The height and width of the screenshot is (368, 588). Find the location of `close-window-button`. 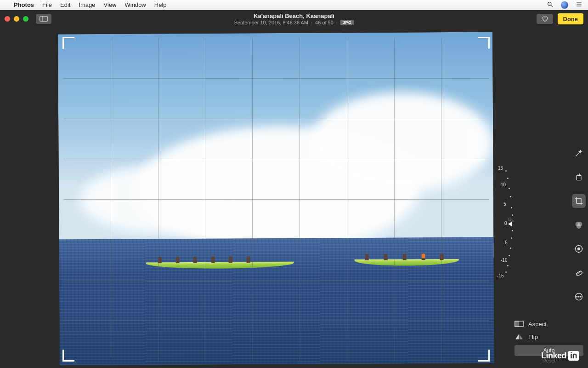

close-window-button is located at coordinates (7, 19).